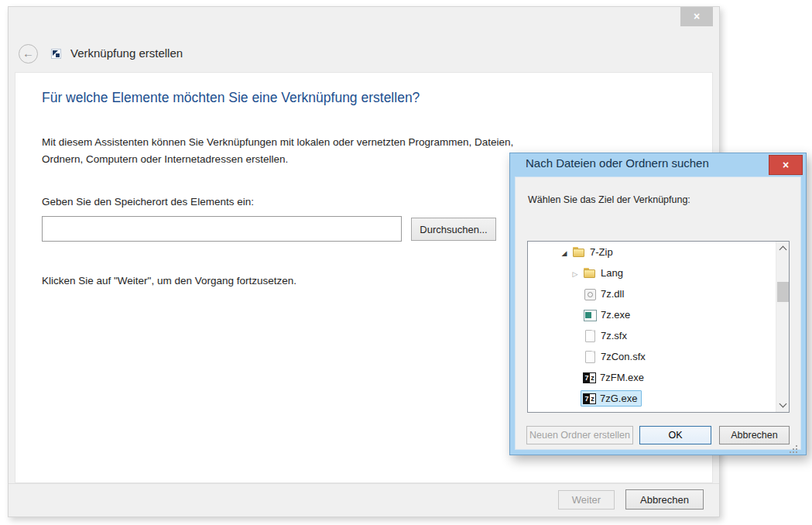 The height and width of the screenshot is (525, 812). I want to click on tree-item-label: 7zG.exe, so click(618, 398).